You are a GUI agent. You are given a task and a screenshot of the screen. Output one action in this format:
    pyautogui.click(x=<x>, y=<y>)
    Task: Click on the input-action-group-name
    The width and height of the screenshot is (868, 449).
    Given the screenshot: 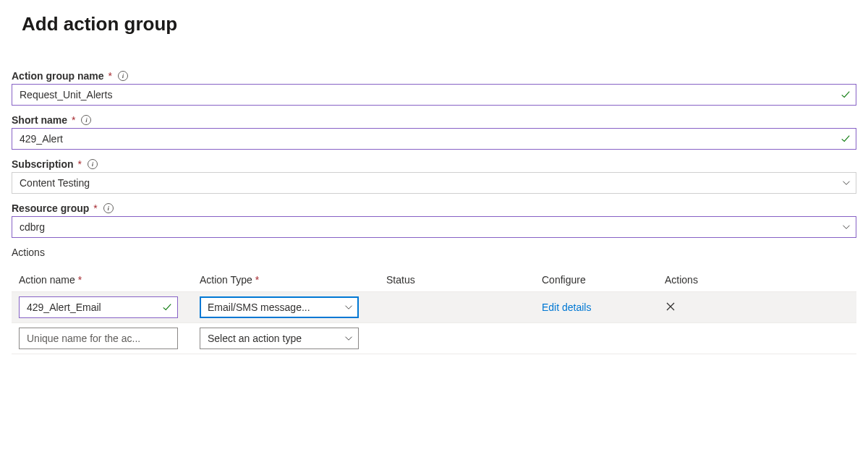 What is the action you would take?
    pyautogui.click(x=434, y=95)
    